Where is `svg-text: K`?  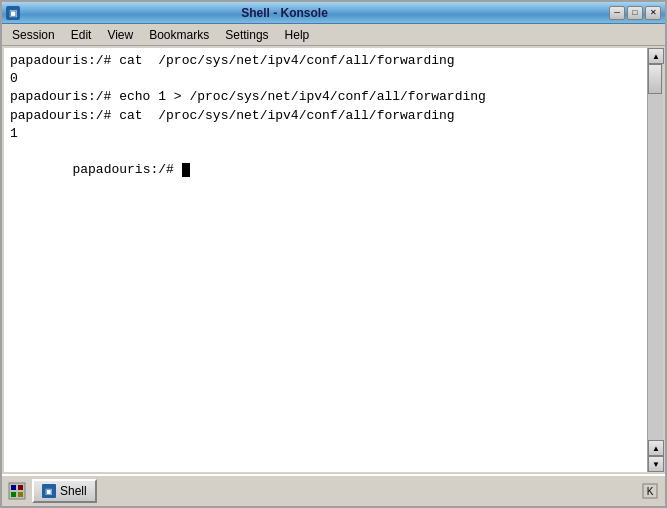
svg-text: K is located at coordinates (650, 492).